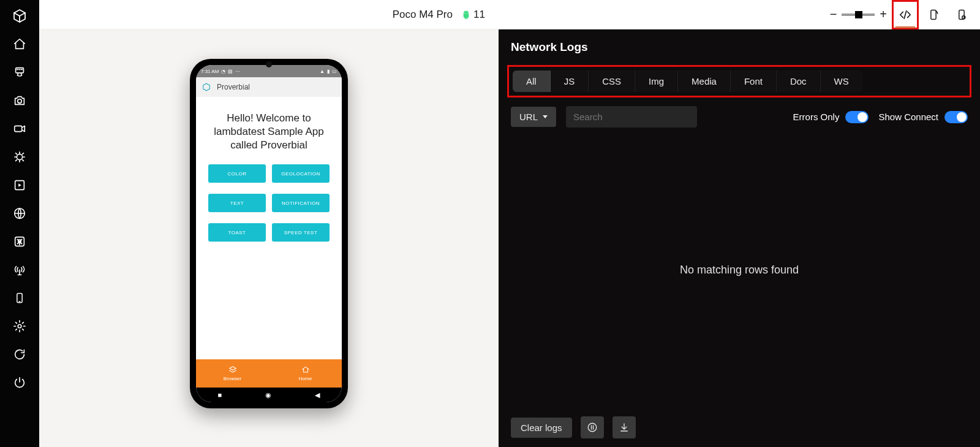 The image size is (980, 447). I want to click on filter-tab-ws: WS, so click(842, 81).